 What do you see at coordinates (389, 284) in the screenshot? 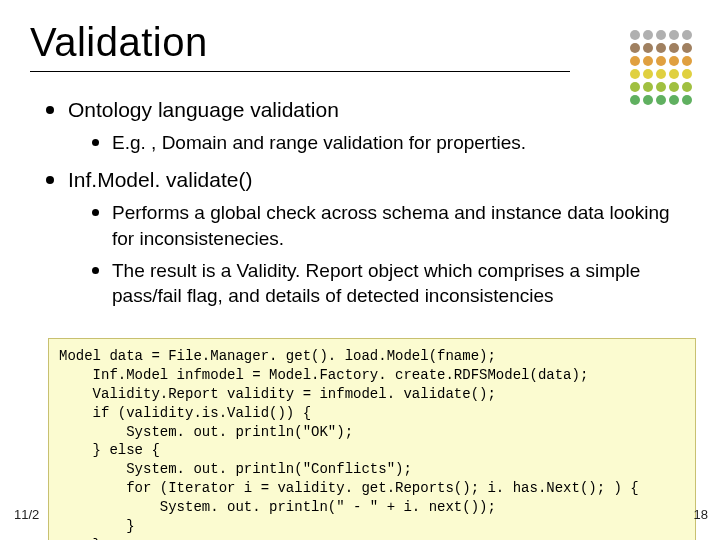
I see `sub-bullet-item: The result is a Validity. Report object …` at bounding box center [389, 284].